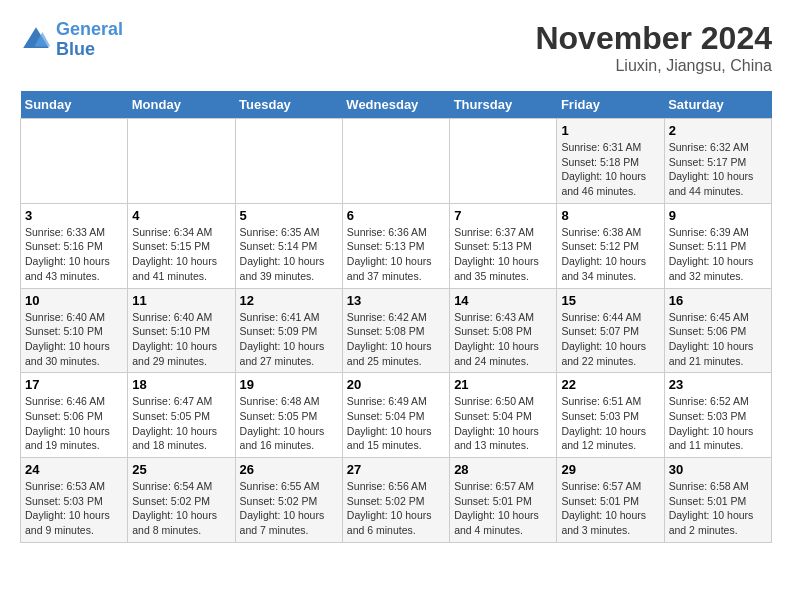  I want to click on day-info: Sunrise: 6:37 AM Sunset: 5:13 PM Dayligh…, so click(503, 254).